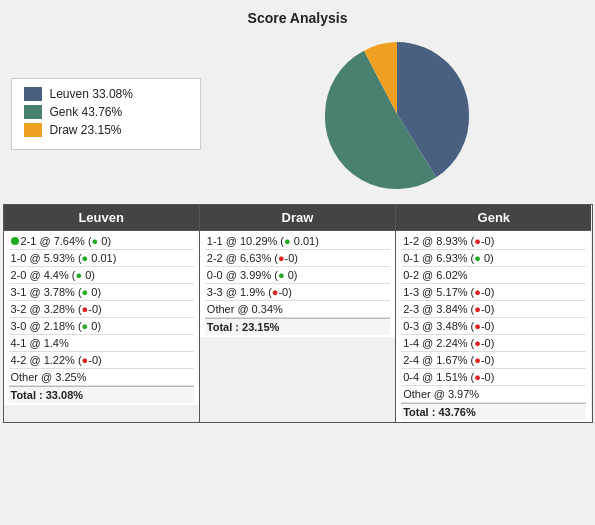 This screenshot has width=595, height=525. Describe the element at coordinates (102, 276) in the screenshot. I see `list-item: 2-0 @ 4.4% (● 0)` at that location.